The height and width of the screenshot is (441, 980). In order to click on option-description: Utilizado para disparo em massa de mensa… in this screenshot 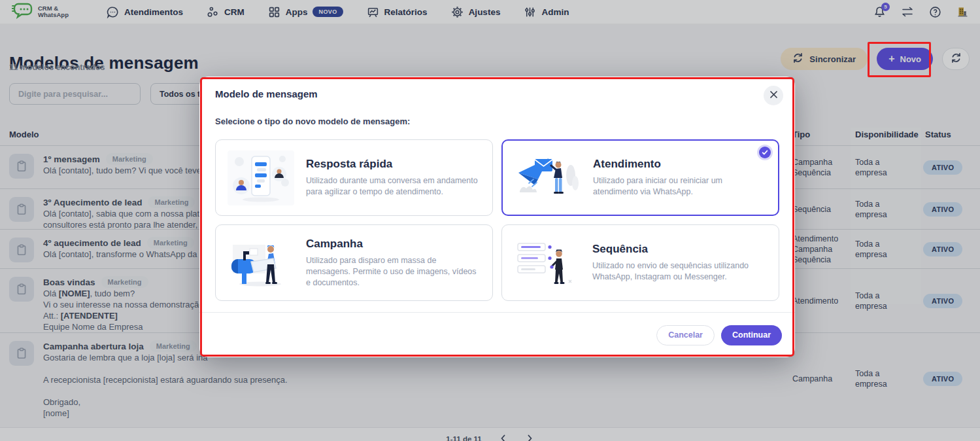, I will do `click(394, 272)`.